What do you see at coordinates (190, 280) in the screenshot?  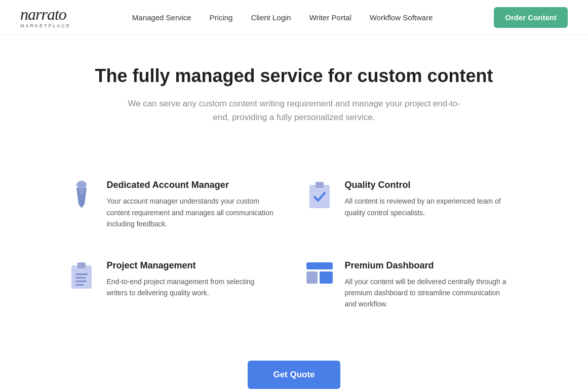 I see `feature-project-management-text: Project Management End-to-end project ma…` at bounding box center [190, 280].